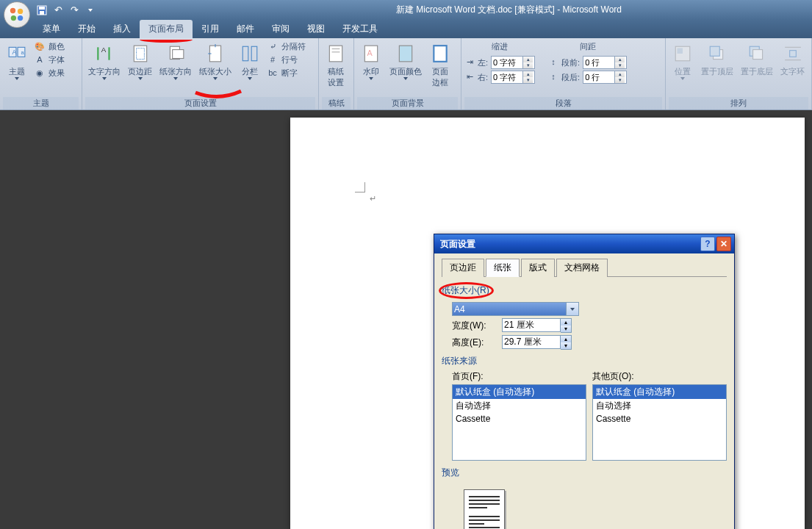 The width and height of the screenshot is (812, 529). What do you see at coordinates (176, 54) in the screenshot?
I see `orientation-icon` at bounding box center [176, 54].